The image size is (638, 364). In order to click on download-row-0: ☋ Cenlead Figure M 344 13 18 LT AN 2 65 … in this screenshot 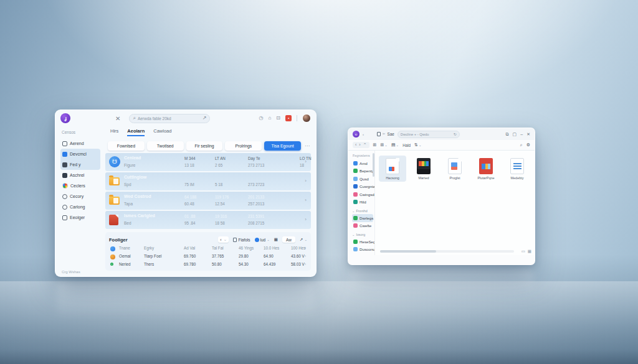, I will do `click(208, 162)`.